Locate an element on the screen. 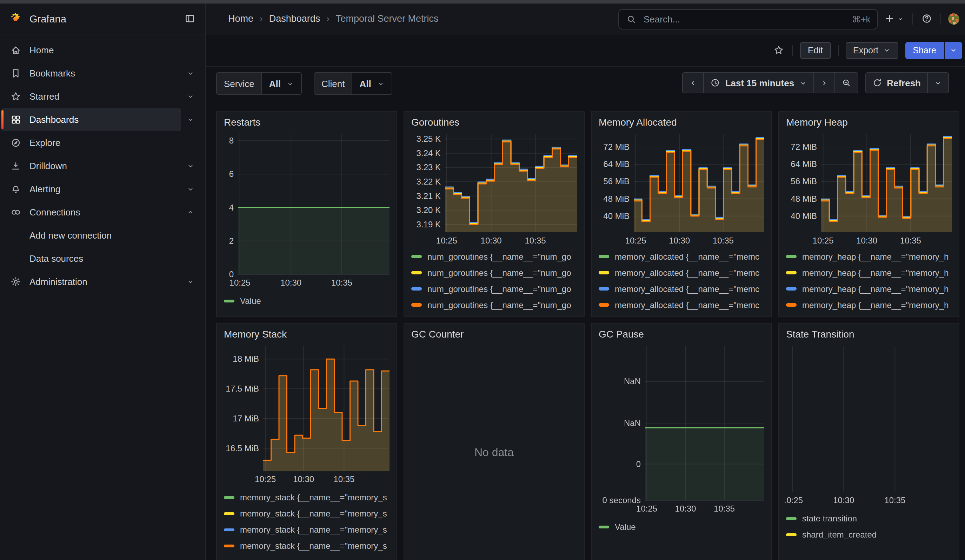 The width and height of the screenshot is (965, 560). panel-memory-stack: Memory Stack18 MiB17.5 MiB17 MiB16.5 MiB… is located at coordinates (306, 441).